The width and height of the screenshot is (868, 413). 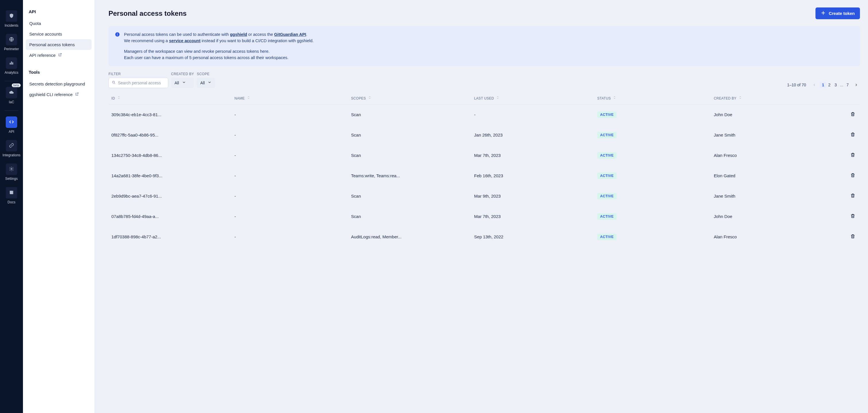 What do you see at coordinates (239, 34) in the screenshot?
I see `link-ggshield: ggshield` at bounding box center [239, 34].